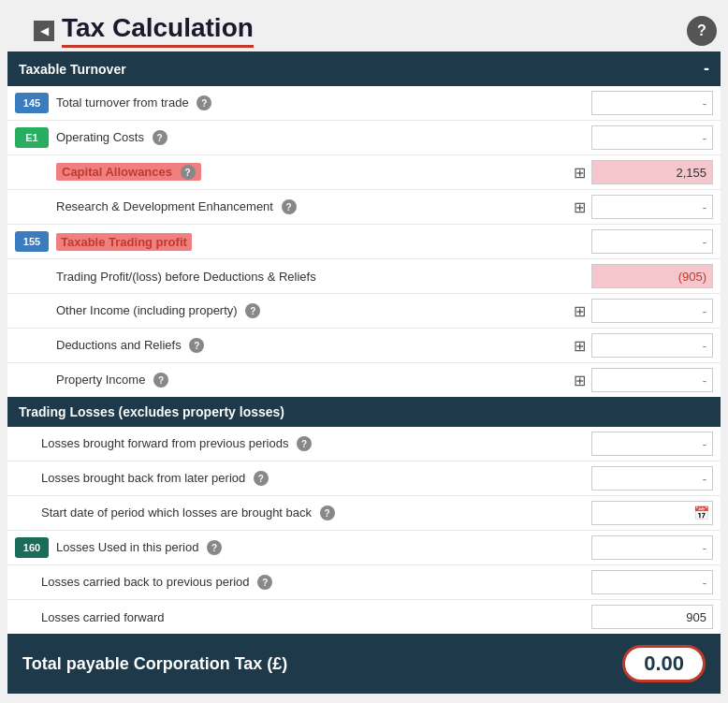  I want to click on label-losses-carried-forward: Losses carried forward, so click(316, 618).